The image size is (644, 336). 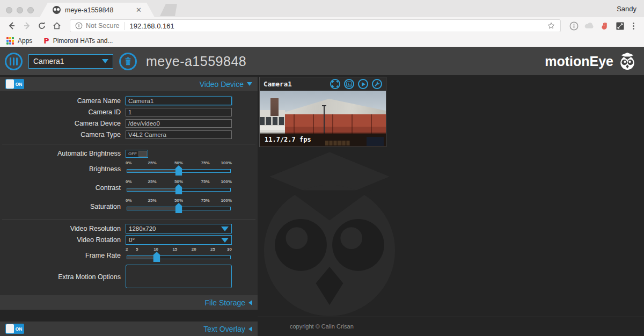 I want to click on contrast-slider: 0% 25% 50% 75% 100%, so click(x=179, y=186).